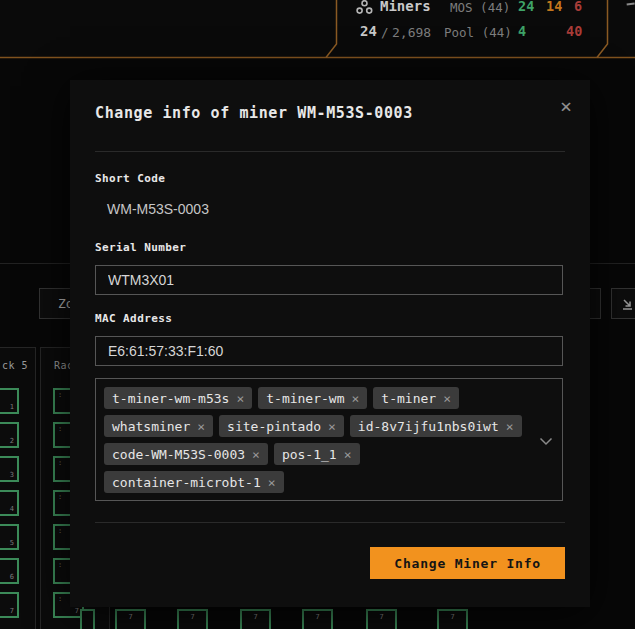 This screenshot has width=635, height=629. I want to click on close-icon: ×, so click(566, 106).